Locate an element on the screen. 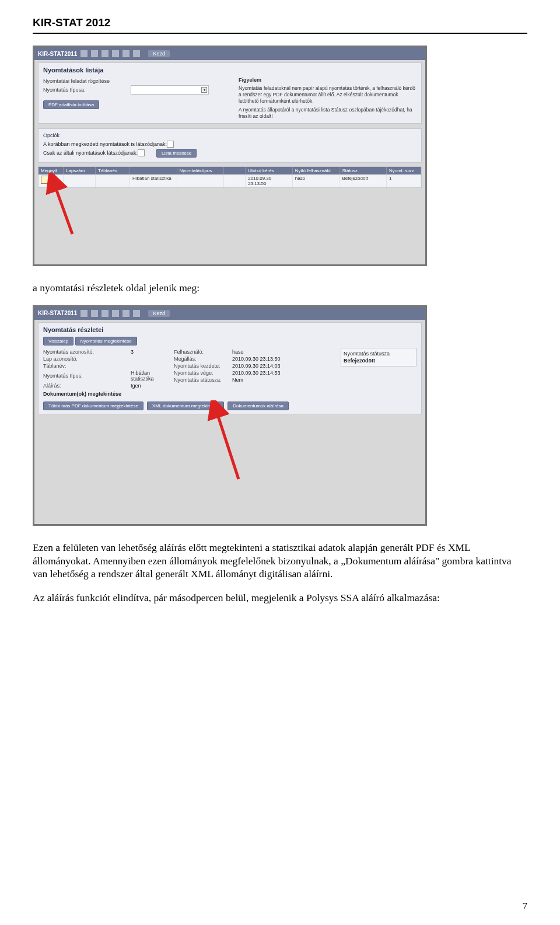  value: 3 is located at coordinates (132, 352).